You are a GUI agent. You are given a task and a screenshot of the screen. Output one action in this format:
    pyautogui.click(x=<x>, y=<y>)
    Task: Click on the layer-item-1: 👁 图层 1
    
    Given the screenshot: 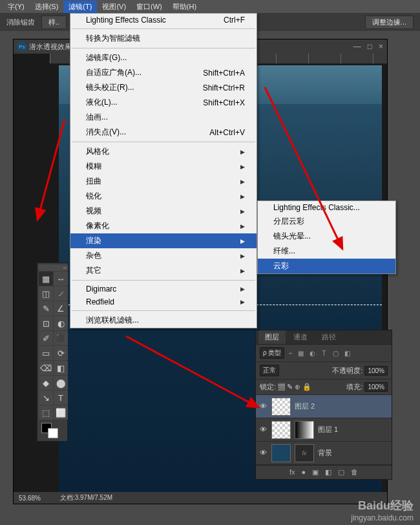 What is the action you would take?
    pyautogui.click(x=324, y=430)
    